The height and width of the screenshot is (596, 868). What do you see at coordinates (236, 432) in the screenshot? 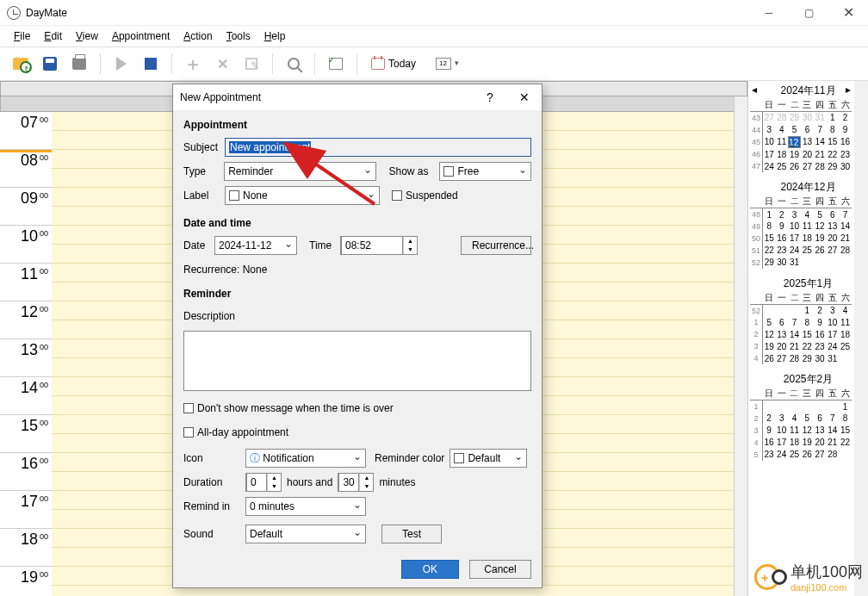
I see `allday-checkbox: All-day appointment` at bounding box center [236, 432].